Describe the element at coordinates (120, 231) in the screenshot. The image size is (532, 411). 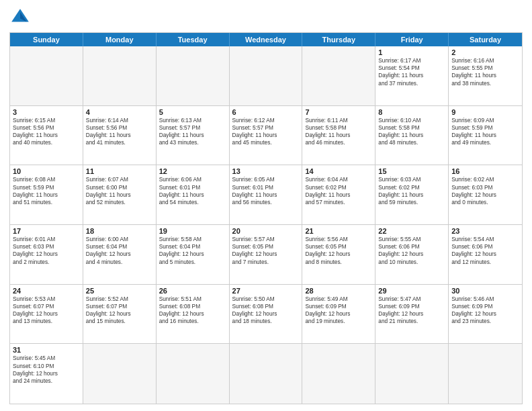
I see `day-number: 18` at that location.